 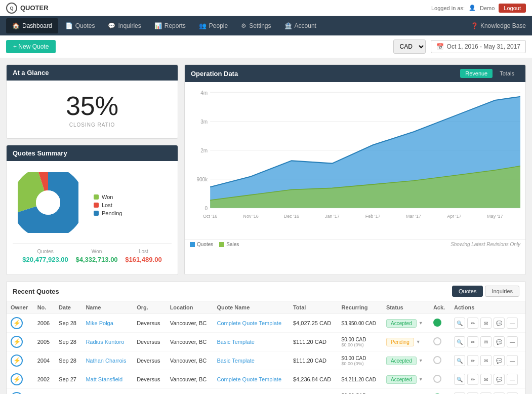 I want to click on top-bar-left: Q QUOTER, so click(x=27, y=8).